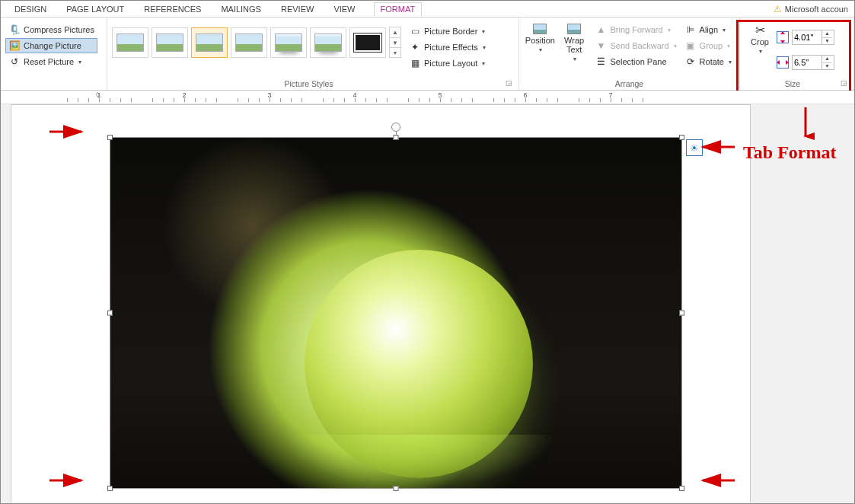 The height and width of the screenshot is (504, 855). Describe the element at coordinates (813, 62) in the screenshot. I see `width-input: ▲▼` at that location.